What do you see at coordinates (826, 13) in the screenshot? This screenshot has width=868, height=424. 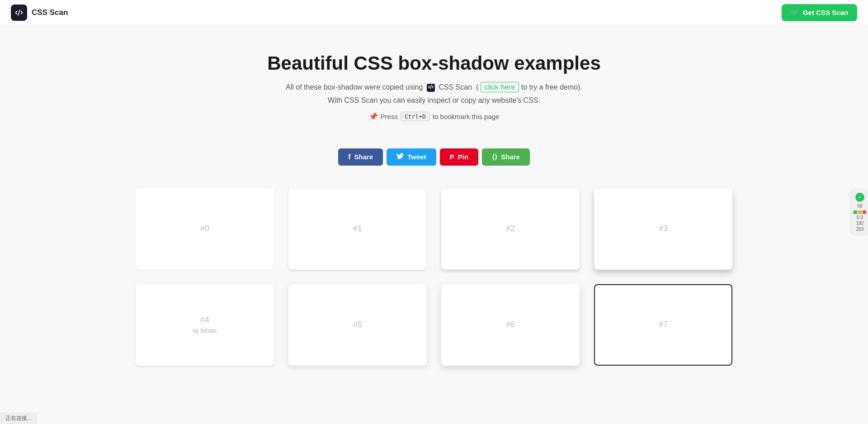 I see `get-btn-label: Get CSS Scan` at bounding box center [826, 13].